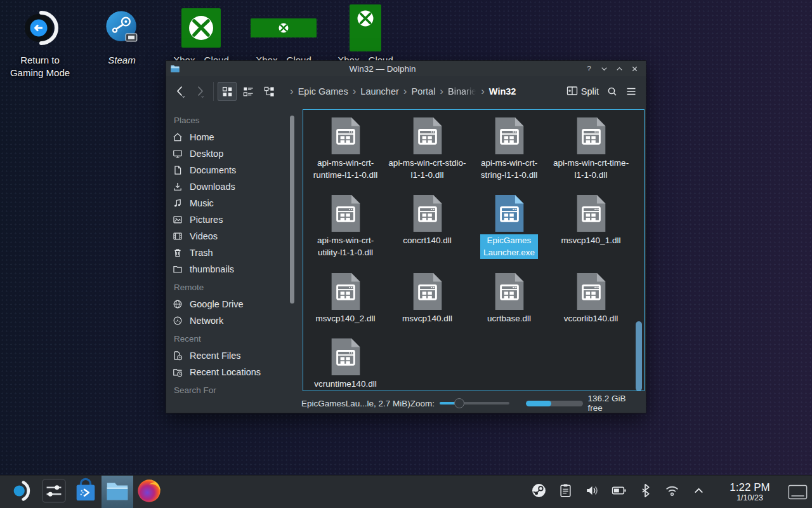 This screenshot has width=812, height=508. I want to click on sidebar-scrollbar, so click(292, 210).